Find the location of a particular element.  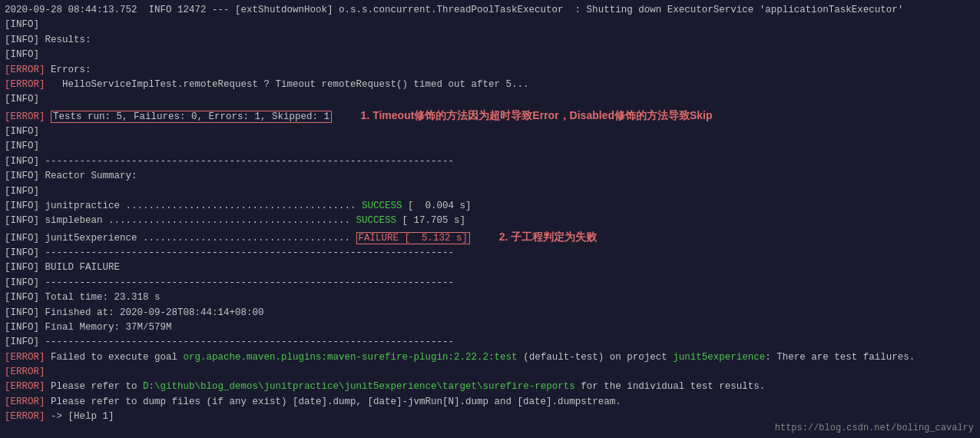

log-line-2: [INFO] is located at coordinates (490, 25).